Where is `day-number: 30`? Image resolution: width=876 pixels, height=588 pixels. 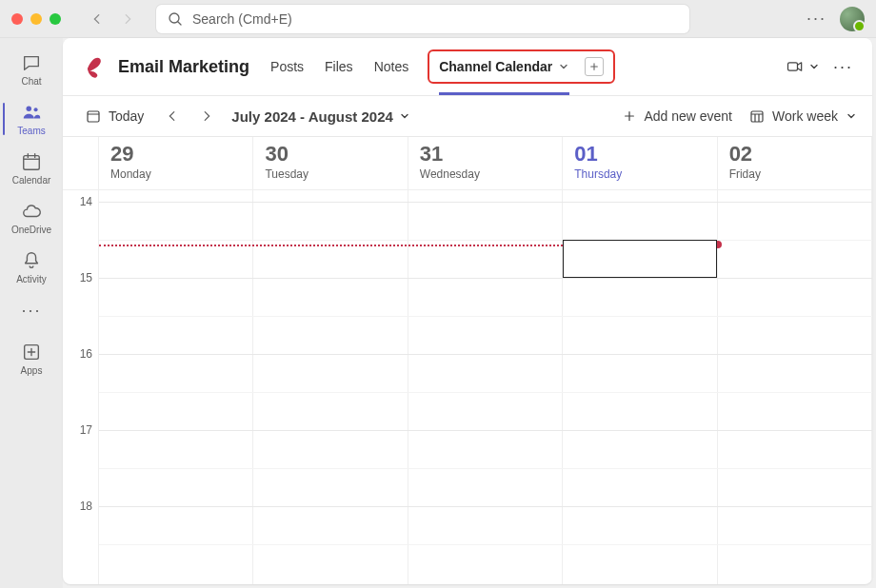 day-number: 30 is located at coordinates (329, 154).